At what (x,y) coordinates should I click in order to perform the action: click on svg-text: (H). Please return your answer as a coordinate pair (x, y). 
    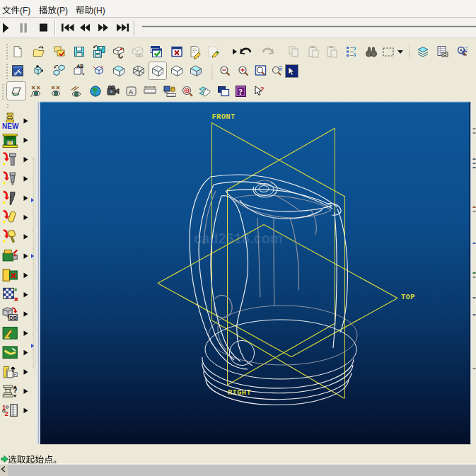
    Looking at the image, I should click on (99, 11).